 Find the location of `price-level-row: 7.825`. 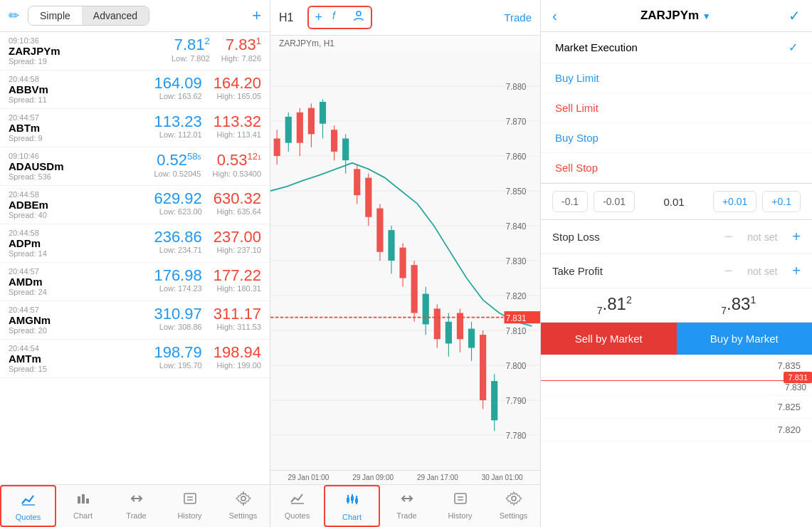

price-level-row: 7.825 is located at coordinates (676, 407).